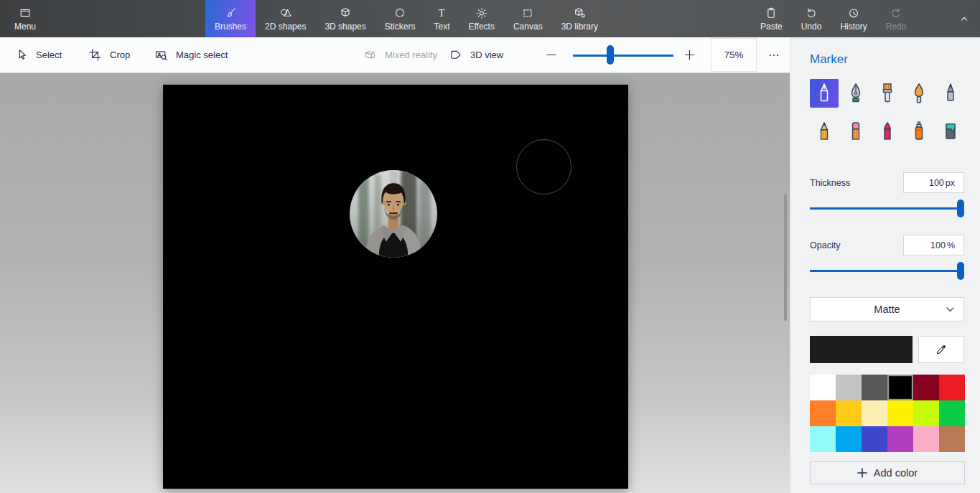 The image size is (980, 493). Describe the element at coordinates (900, 439) in the screenshot. I see `color-swatch-purple` at that location.